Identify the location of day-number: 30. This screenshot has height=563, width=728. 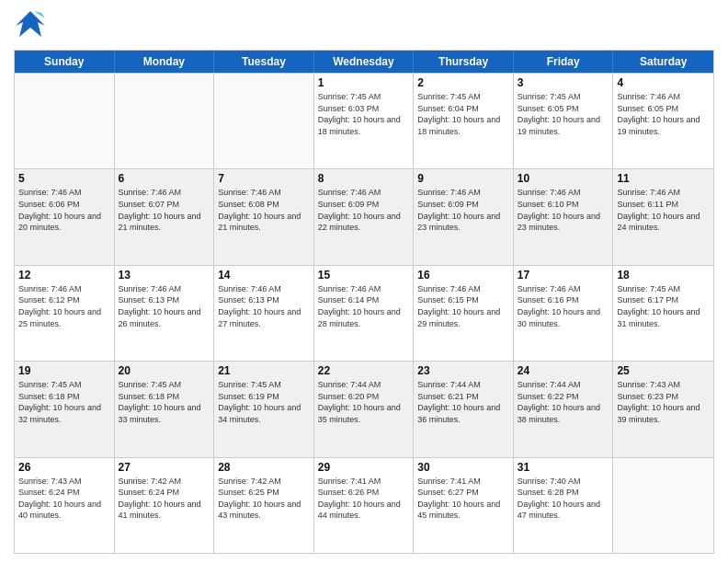
(463, 467).